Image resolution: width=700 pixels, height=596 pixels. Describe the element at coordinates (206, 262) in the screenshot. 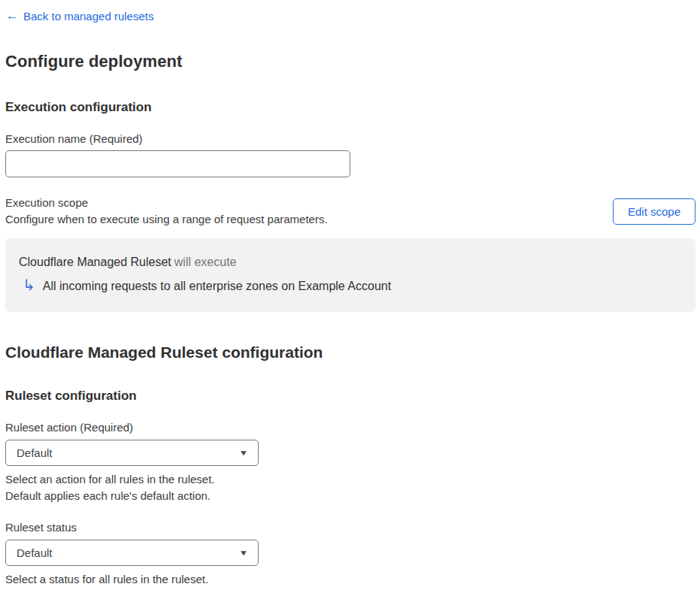

I see `summary-will-execute-text: will execute` at that location.